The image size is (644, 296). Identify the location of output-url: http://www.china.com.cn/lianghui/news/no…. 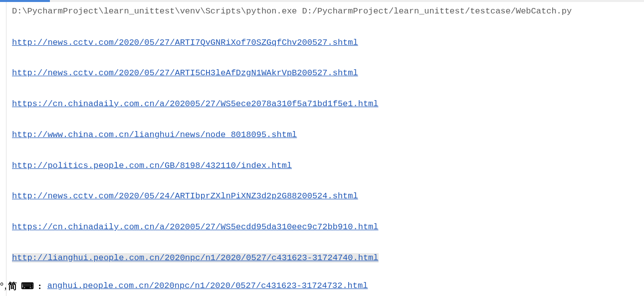
(155, 135).